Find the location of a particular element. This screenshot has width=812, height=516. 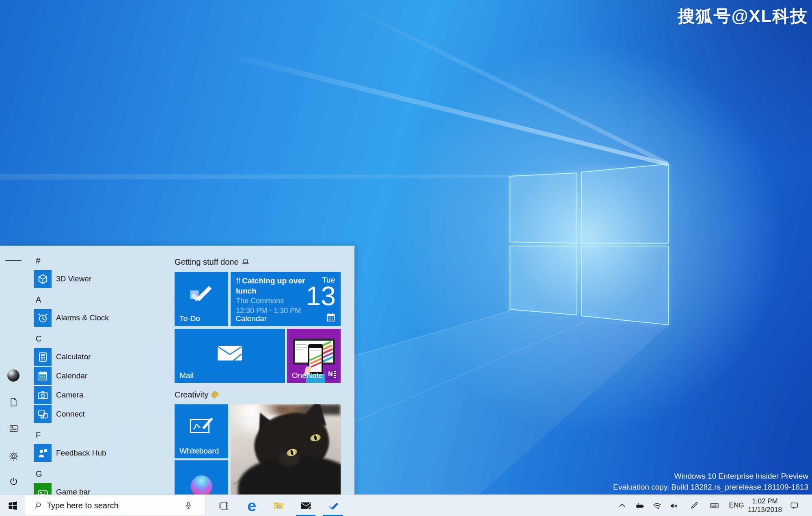

chevron-up-icon is located at coordinates (622, 506).